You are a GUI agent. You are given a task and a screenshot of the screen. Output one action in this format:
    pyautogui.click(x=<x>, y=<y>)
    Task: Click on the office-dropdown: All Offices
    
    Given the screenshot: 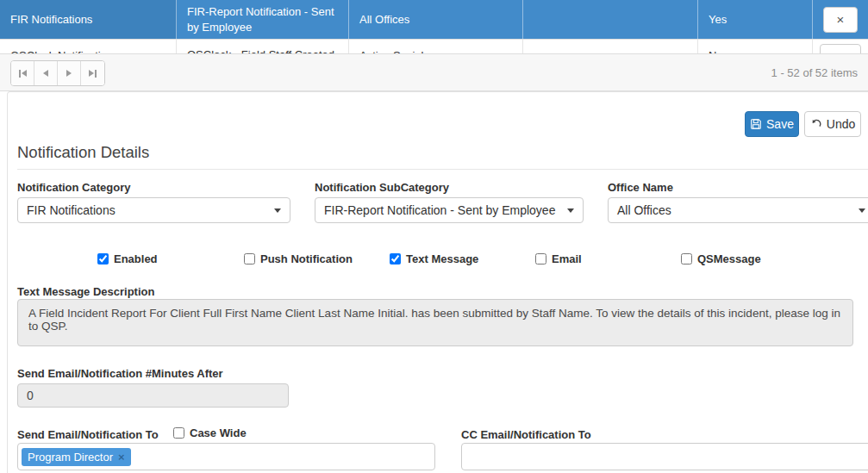 What is the action you would take?
    pyautogui.click(x=738, y=210)
    